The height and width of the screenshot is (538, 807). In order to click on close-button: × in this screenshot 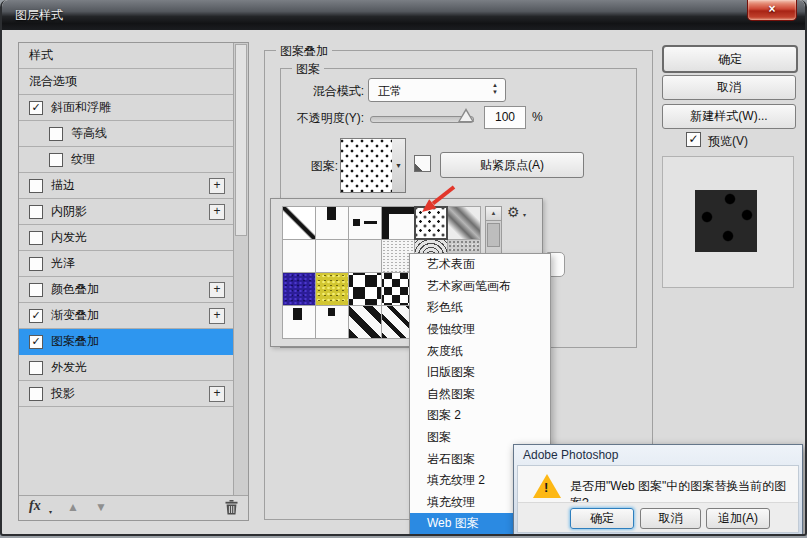, I will do `click(772, 10)`.